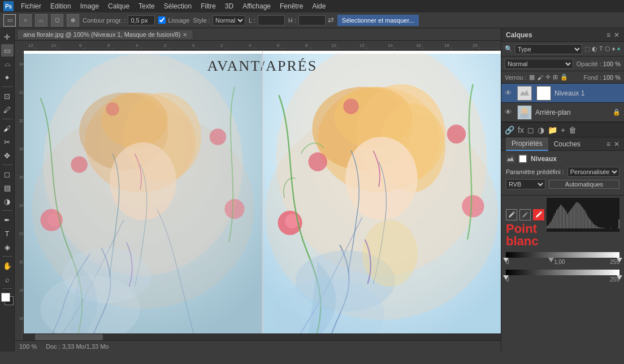  Describe the element at coordinates (7, 188) in the screenshot. I see `tool-gradient: ▤` at that location.